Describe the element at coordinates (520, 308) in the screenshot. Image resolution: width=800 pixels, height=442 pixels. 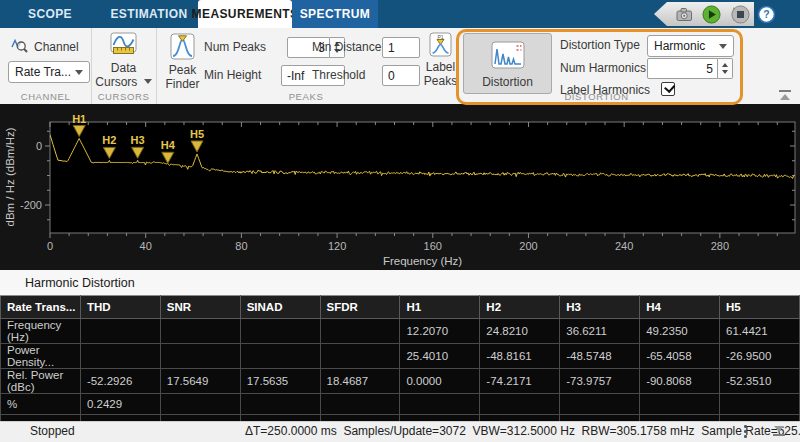
I see `column-header: H2` at that location.